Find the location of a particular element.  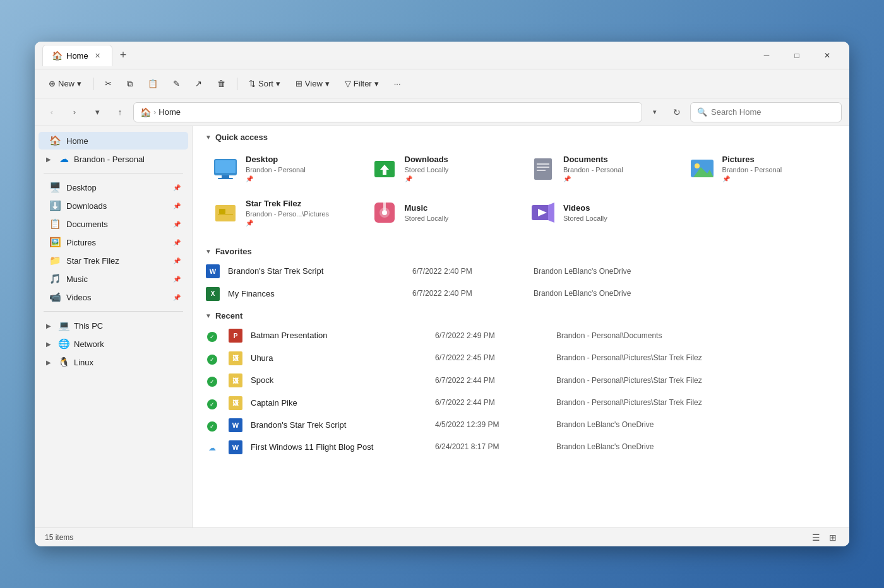

maximize-button: □ is located at coordinates (797, 56).